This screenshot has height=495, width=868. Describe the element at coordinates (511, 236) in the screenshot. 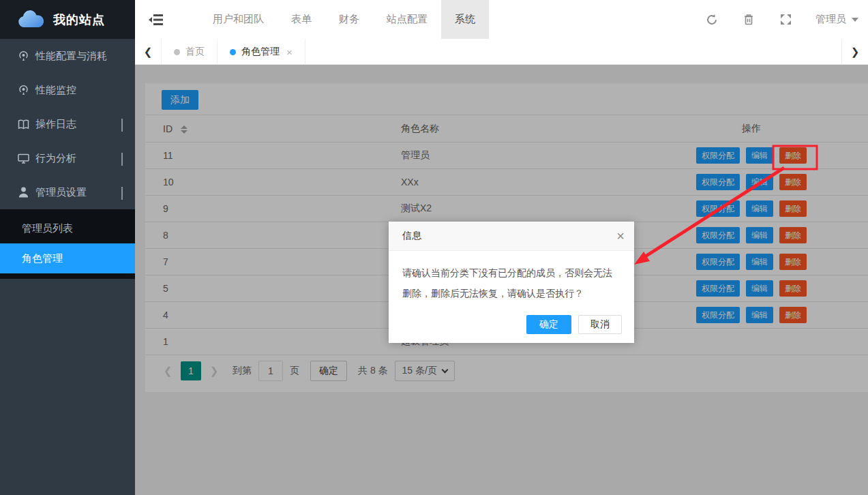

I see `dialog-header: 信息 ×` at that location.